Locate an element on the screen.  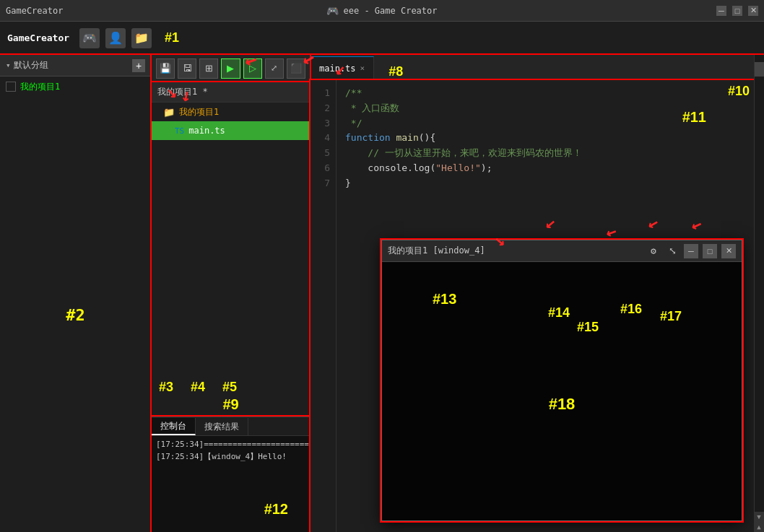
settings-icon: ⚙ is located at coordinates (654, 251).